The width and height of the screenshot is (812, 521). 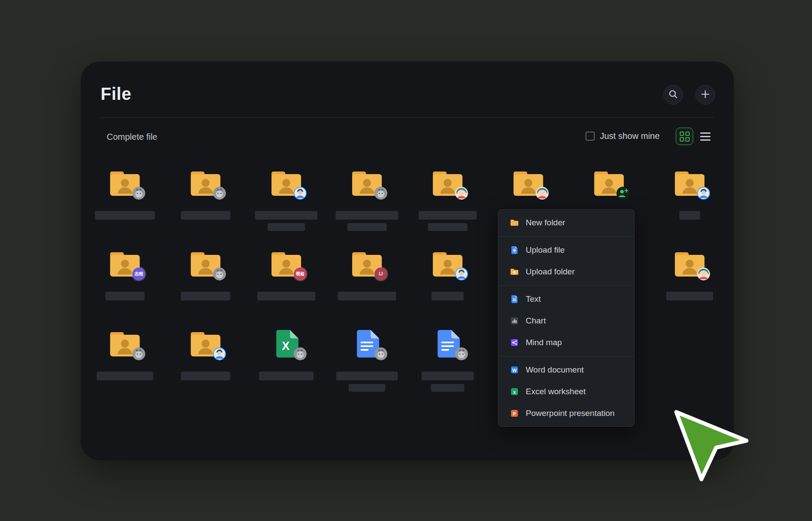 What do you see at coordinates (566, 392) in the screenshot?
I see `menu-item-excel-worksheet: x Excel worksheet` at bounding box center [566, 392].